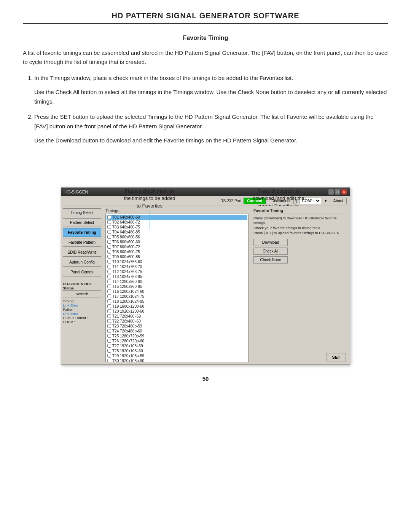 The height and width of the screenshot is (532, 411). I want to click on check-none-button: Check None, so click(271, 260).